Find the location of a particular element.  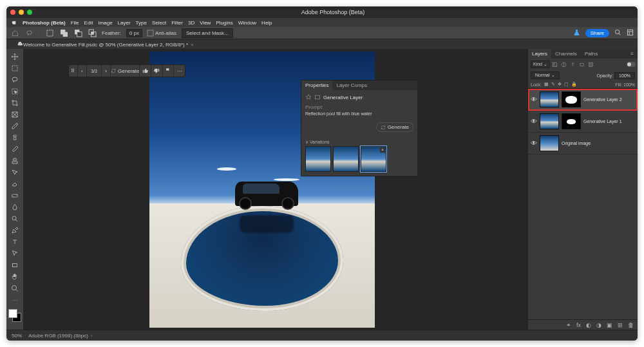

new-adjustment-layer-icon: ◑ is located at coordinates (599, 325).